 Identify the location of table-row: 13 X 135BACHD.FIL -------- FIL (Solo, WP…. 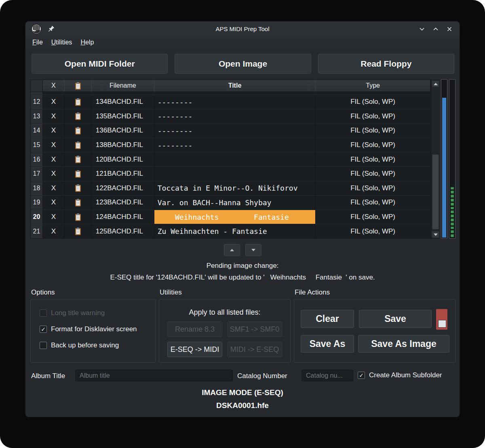
(230, 117).